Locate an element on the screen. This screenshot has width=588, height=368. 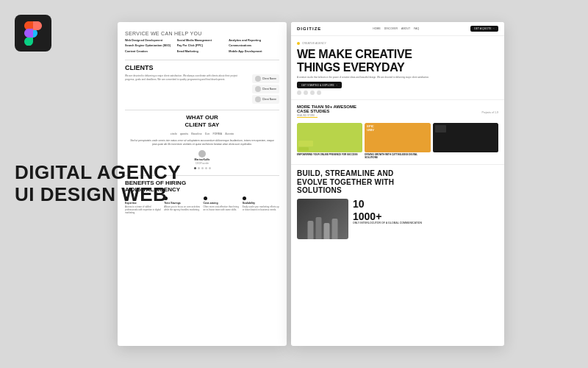
facebook-icon is located at coordinates (299, 93).